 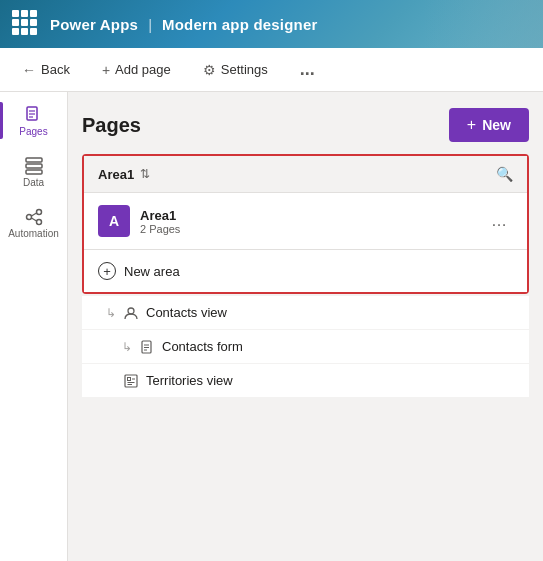 I want to click on back-label: Back, so click(x=56, y=70).